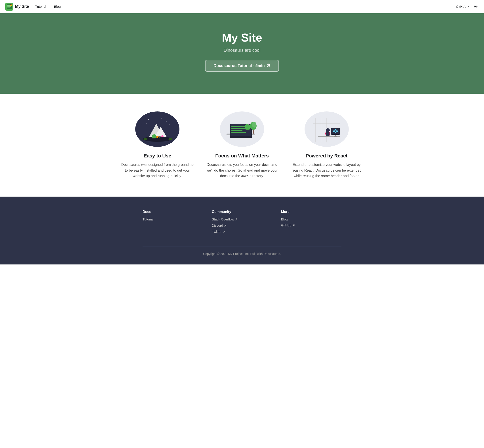 The width and height of the screenshot is (484, 448). Describe the element at coordinates (242, 170) in the screenshot. I see `feature-focus-desc: Docusaurus lets you focus on your docs, …` at that location.